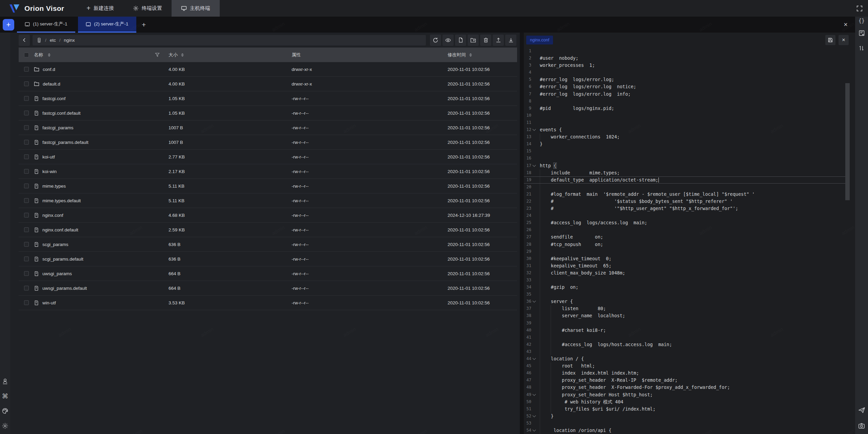 The width and height of the screenshot is (868, 434). What do you see at coordinates (54, 186) in the screenshot?
I see `file-name: mime.types` at bounding box center [54, 186].